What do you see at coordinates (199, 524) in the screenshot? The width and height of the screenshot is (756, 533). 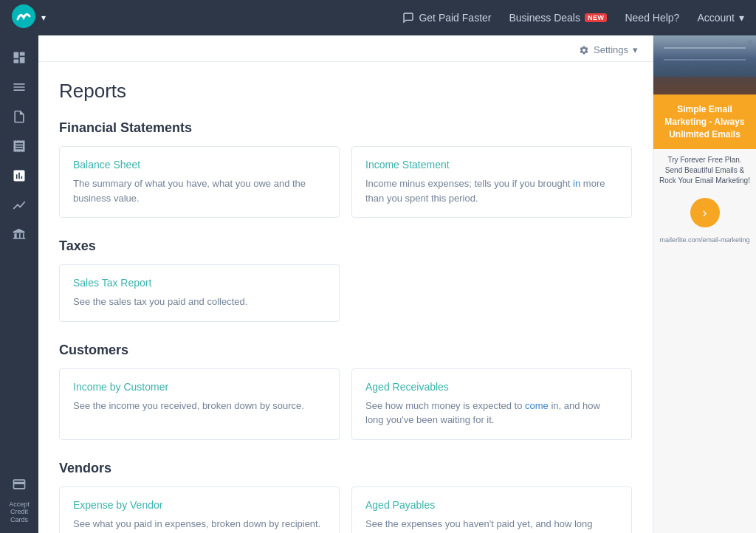 I see `expense-by-vendor-desc: See what you paid in expenses, broken do…` at bounding box center [199, 524].